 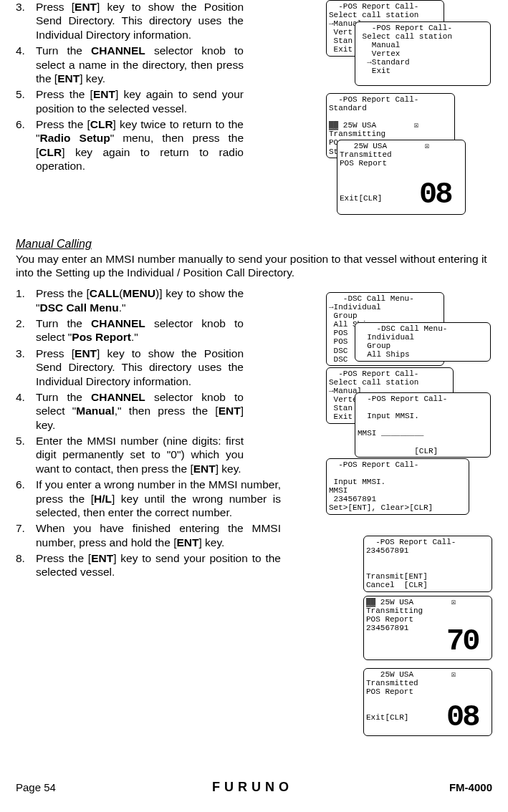 What do you see at coordinates (158, 566) in the screenshot?
I see `step-text: Press the [ENT] key to send your positio…` at bounding box center [158, 566].